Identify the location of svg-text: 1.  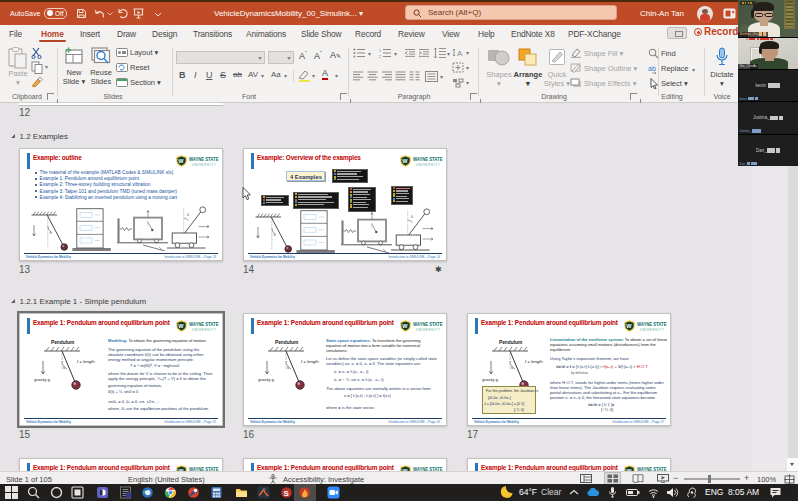
(380, 50).